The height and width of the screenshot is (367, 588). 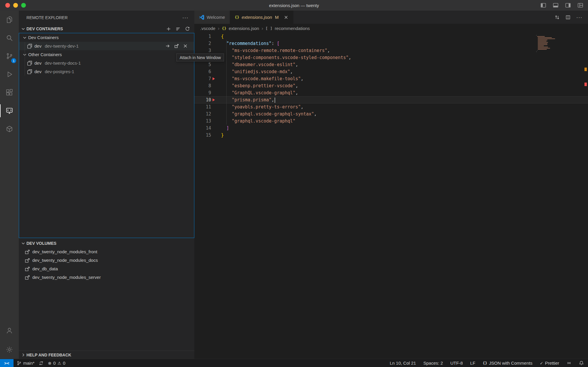 I want to click on code-text: "graphql.vscode-graphql-syntax",, so click(x=266, y=114).